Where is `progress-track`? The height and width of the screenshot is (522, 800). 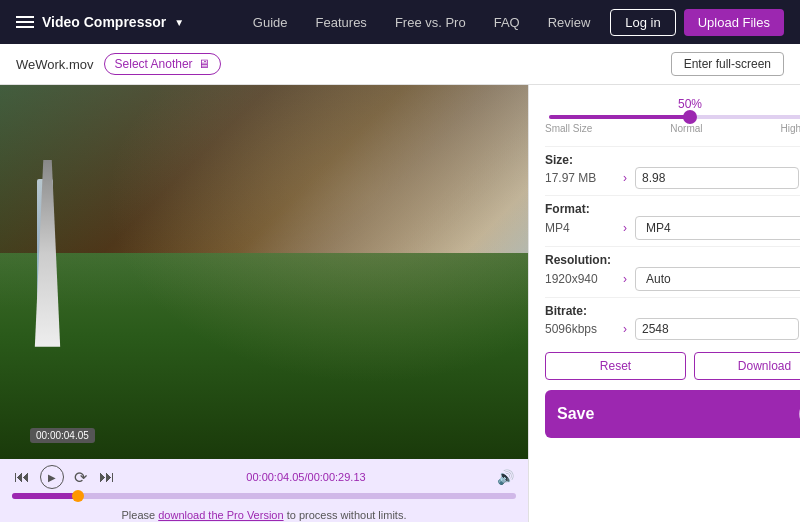
progress-track is located at coordinates (264, 496).